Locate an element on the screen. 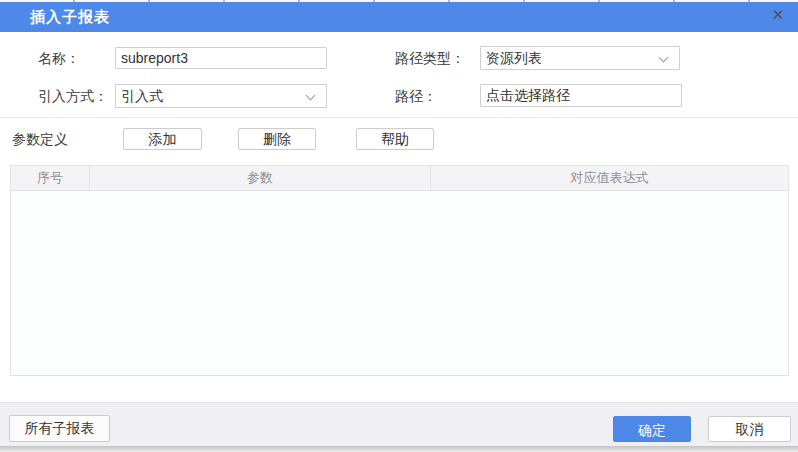 Image resolution: width=798 pixels, height=452 pixels. cancel-button: 取消 is located at coordinates (750, 429).